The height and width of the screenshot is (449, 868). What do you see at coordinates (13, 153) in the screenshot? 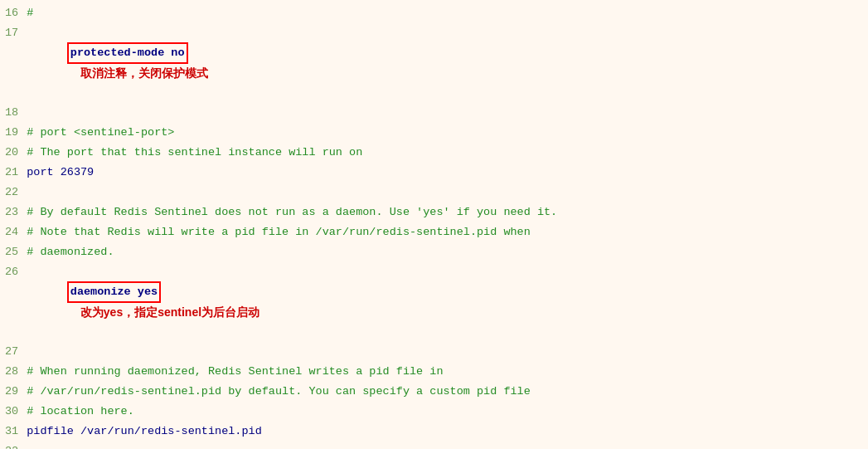
I see `line-num-20: 20` at bounding box center [13, 153].